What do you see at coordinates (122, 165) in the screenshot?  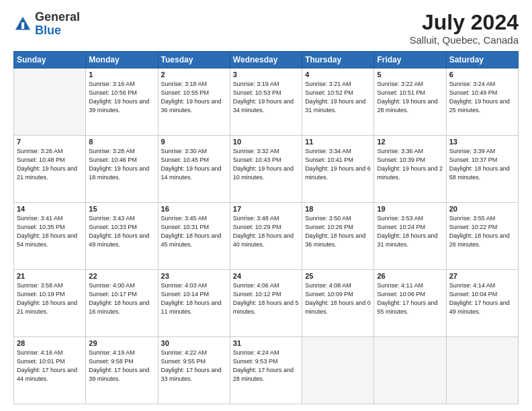 I see `day-info: Sunrise: 3:28 AMSunset: 10:46 PMDaylight…` at bounding box center [122, 165].